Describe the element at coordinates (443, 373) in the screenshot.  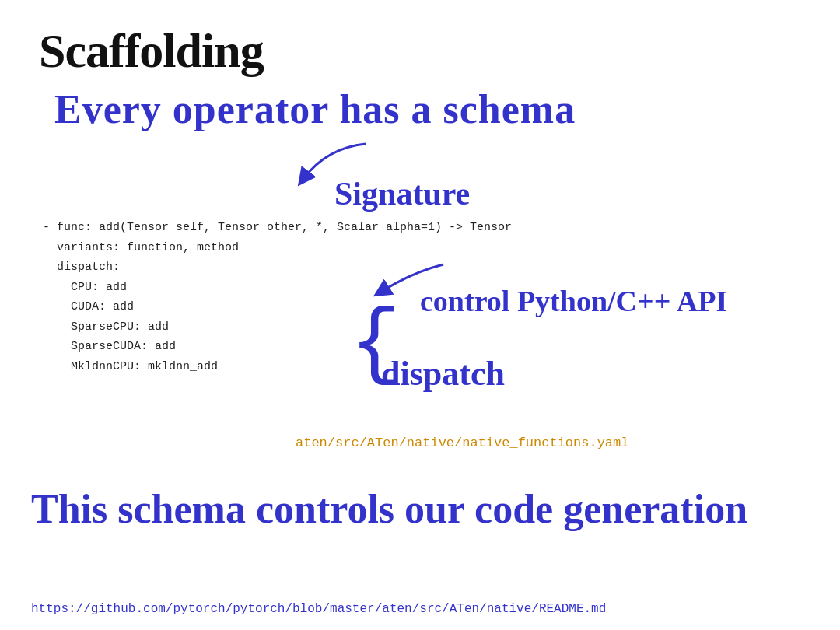
I see `dispatch-label: dispatch` at that location.